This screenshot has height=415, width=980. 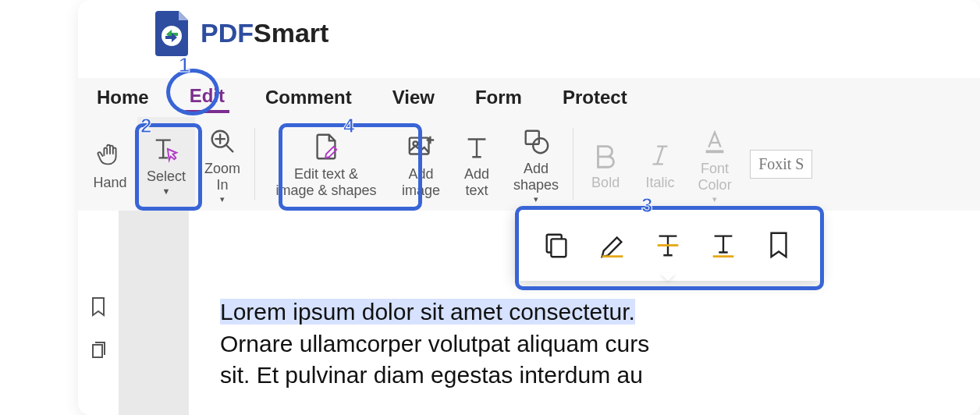 What do you see at coordinates (146, 126) in the screenshot?
I see `callout-2: 2` at bounding box center [146, 126].